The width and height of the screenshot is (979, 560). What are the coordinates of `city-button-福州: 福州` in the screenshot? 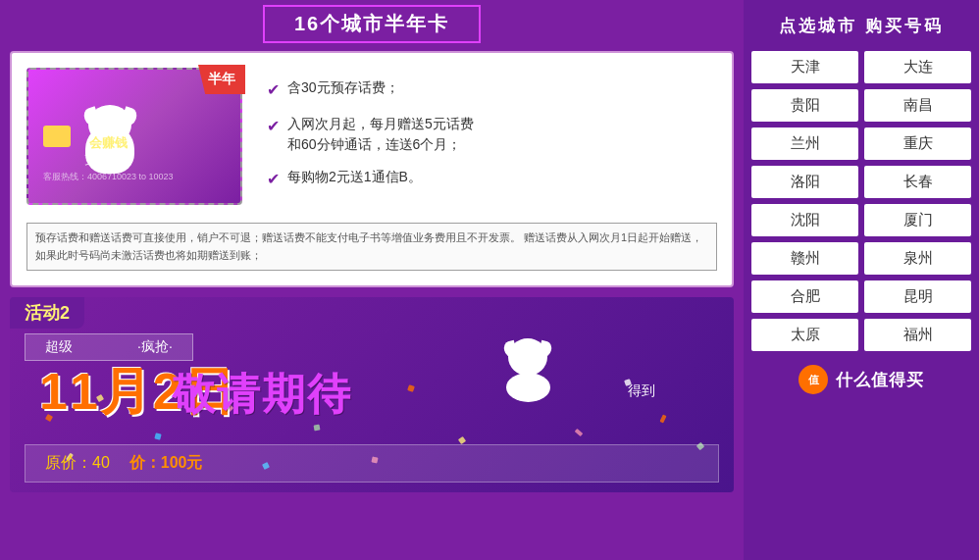 It's located at (918, 335).